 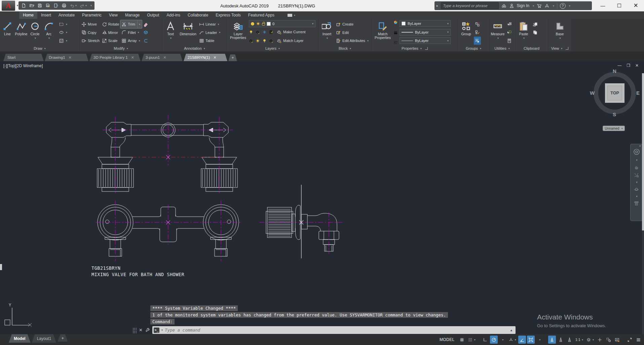 I want to click on quick-select-list-button, so click(x=509, y=24).